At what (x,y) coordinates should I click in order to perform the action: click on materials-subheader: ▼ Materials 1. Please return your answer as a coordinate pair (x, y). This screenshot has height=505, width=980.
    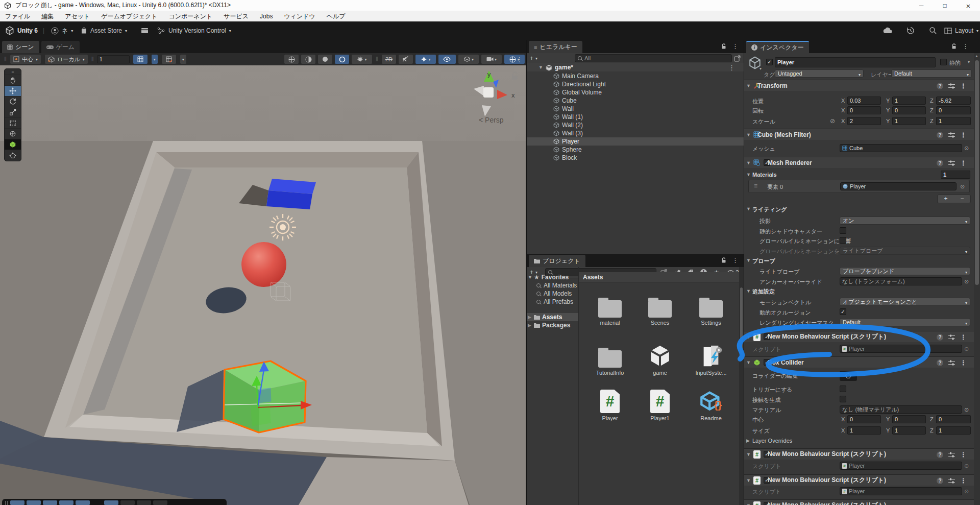
    Looking at the image, I should click on (859, 175).